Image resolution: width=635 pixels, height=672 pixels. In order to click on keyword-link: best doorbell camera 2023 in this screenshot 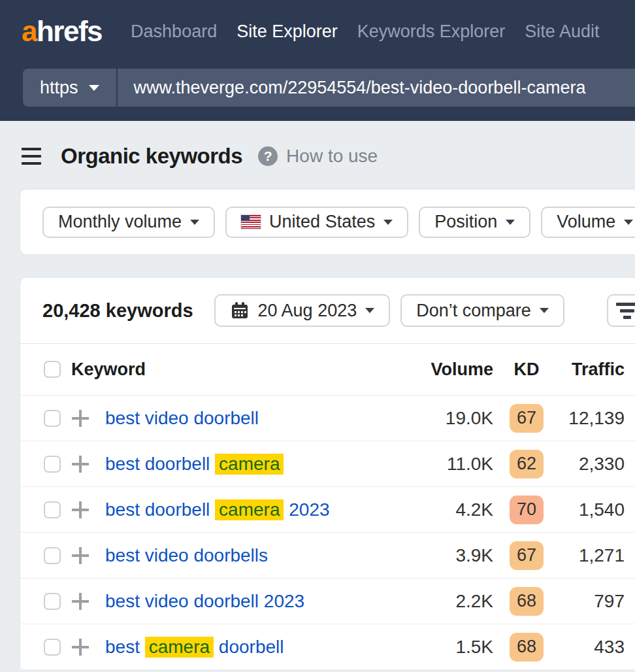, I will do `click(218, 510)`.